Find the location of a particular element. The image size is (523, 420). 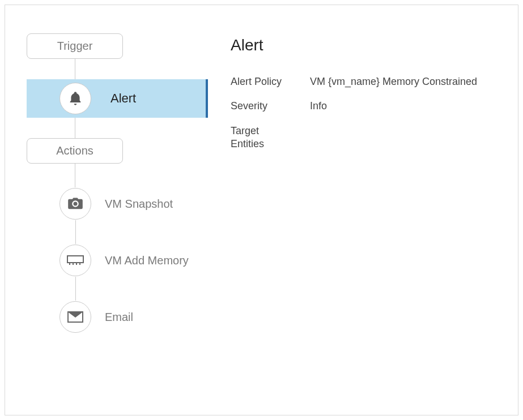

detail-key: Target Entities is located at coordinates (270, 138).